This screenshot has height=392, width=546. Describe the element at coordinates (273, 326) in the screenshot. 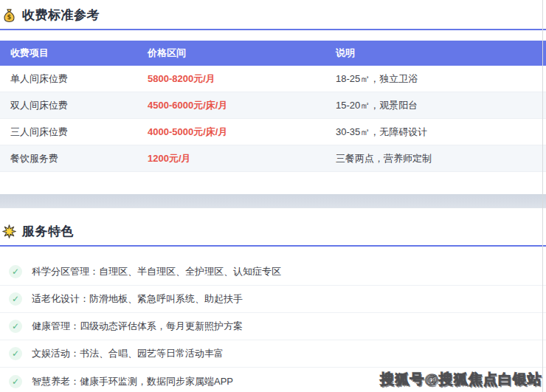

I see `list-item: ✓ 健康管理：四级动态评估体系，每月更新照护方案` at that location.